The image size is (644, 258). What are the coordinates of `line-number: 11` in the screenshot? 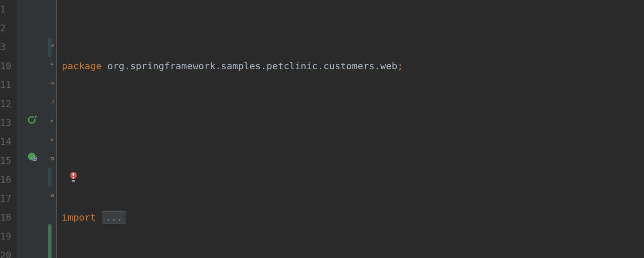 It's located at (7, 85).